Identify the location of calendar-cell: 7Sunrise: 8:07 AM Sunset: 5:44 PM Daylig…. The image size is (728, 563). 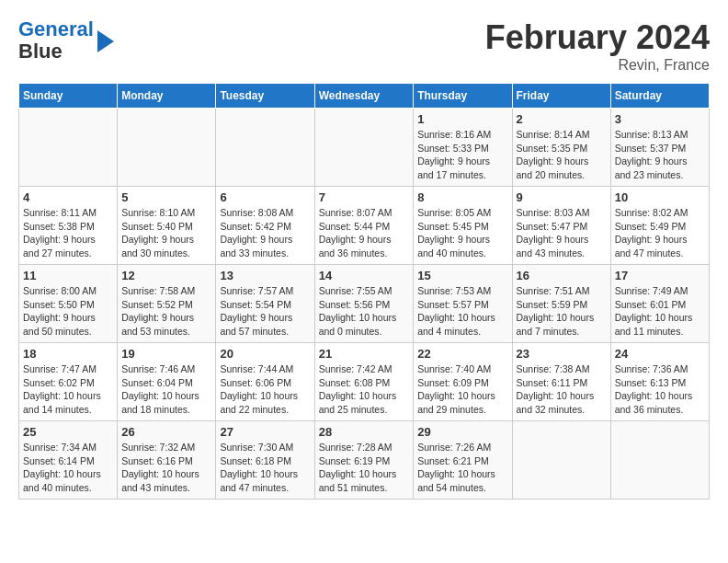
(364, 226).